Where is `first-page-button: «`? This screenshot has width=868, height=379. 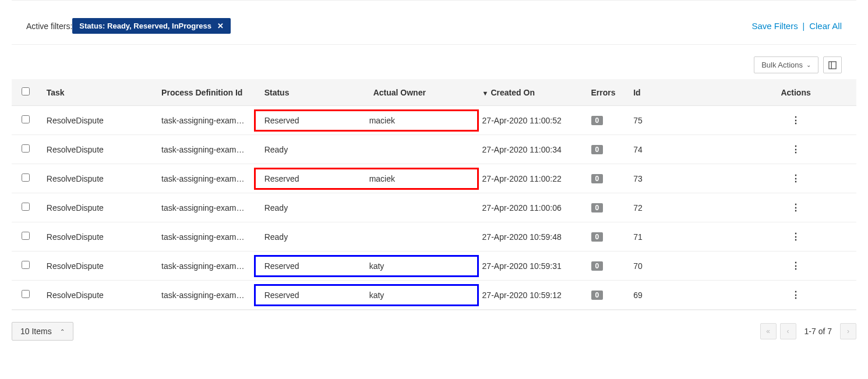
first-page-button: « is located at coordinates (768, 331).